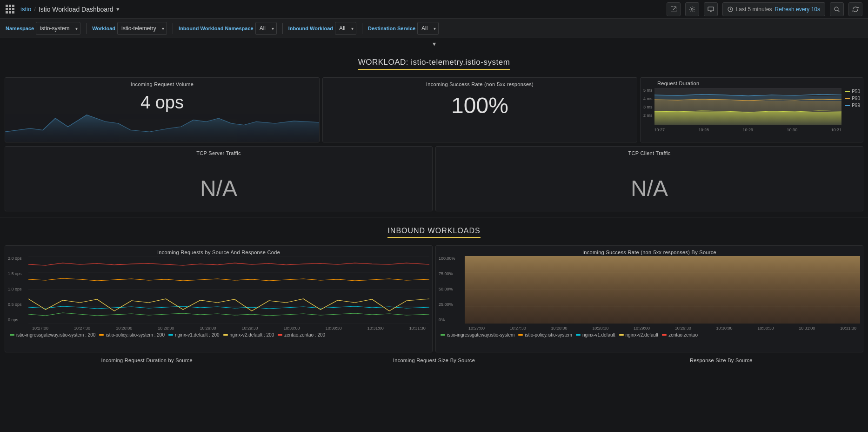 This screenshot has height=432, width=868. Describe the element at coordinates (660, 130) in the screenshot. I see `x-label-1027: 10:27` at that location.